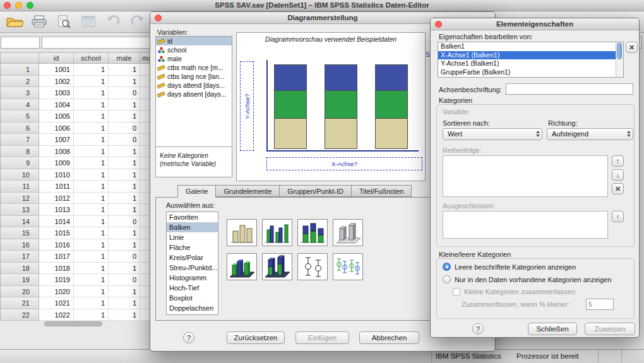  What do you see at coordinates (194, 85) in the screenshot?
I see `variable-item: days attend [days...` at bounding box center [194, 85].